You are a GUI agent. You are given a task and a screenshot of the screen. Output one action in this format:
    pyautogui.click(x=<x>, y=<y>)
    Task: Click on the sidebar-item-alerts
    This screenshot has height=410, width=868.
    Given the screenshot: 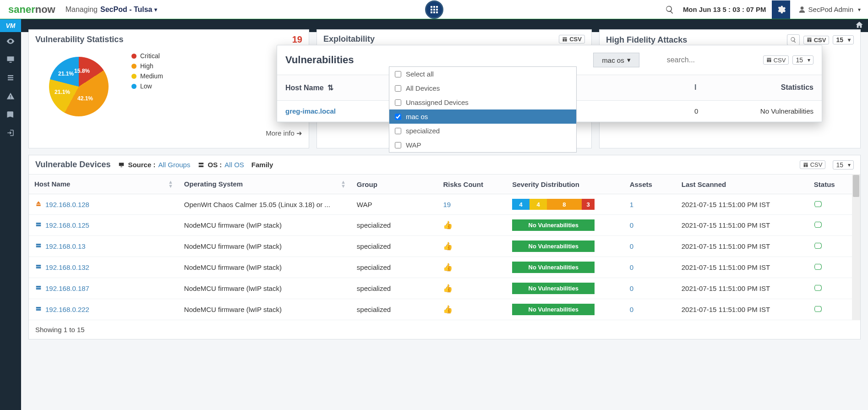 What is the action you would take?
    pyautogui.click(x=11, y=96)
    